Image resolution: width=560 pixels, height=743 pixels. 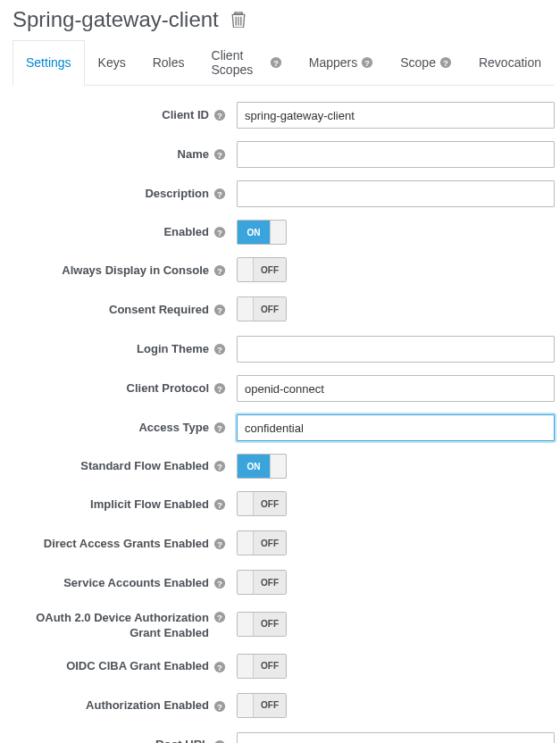 I want to click on form-label: Direct Access Grants Enabled?, so click(x=125, y=545).